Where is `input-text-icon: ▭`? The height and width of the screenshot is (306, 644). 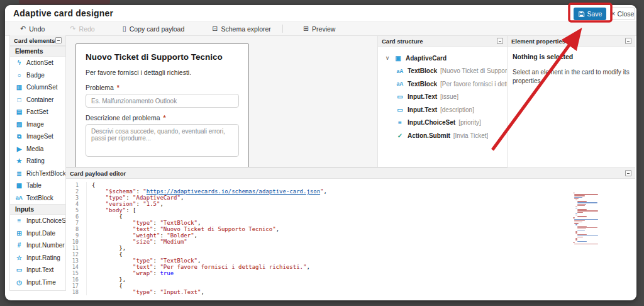
input-text-icon: ▭ is located at coordinates (19, 269).